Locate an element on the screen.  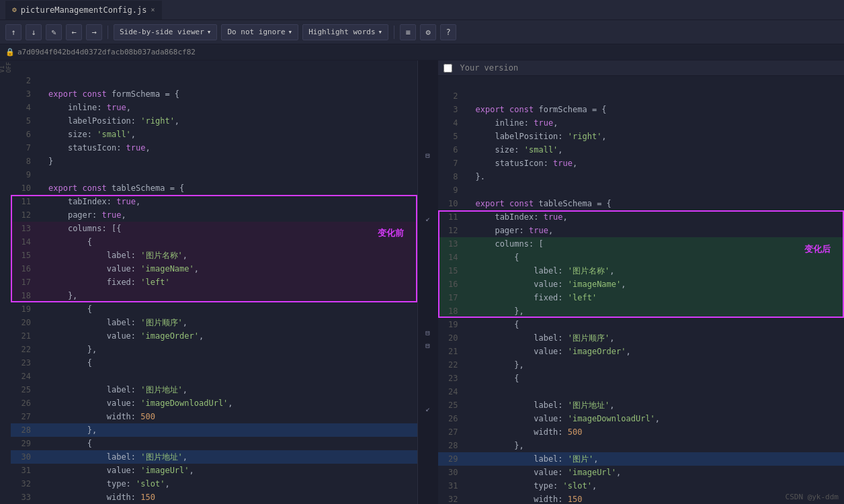
edit-button: ✎ is located at coordinates (54, 32).